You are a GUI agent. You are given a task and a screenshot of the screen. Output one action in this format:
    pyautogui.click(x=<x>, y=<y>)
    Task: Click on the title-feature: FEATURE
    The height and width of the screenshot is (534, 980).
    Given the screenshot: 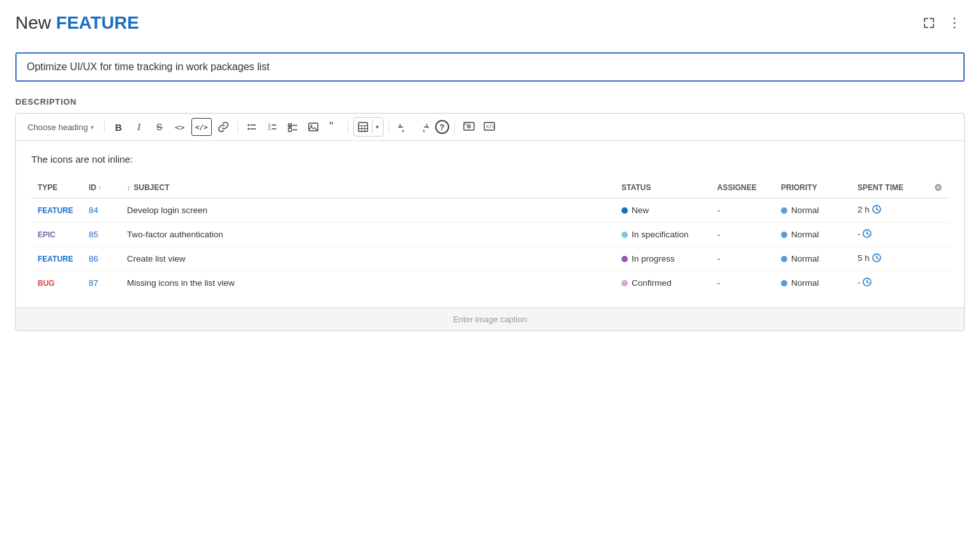 What is the action you would take?
    pyautogui.click(x=98, y=23)
    